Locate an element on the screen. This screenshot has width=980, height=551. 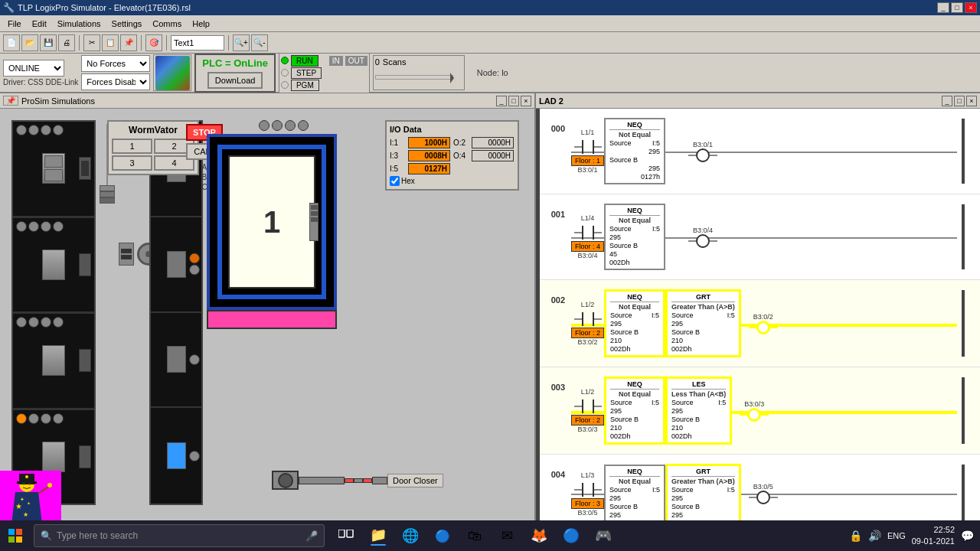
save-button: 💾 is located at coordinates (48, 43).